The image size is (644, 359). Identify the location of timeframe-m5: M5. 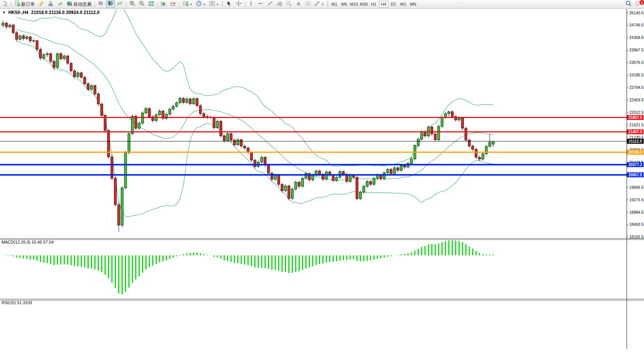
(344, 4).